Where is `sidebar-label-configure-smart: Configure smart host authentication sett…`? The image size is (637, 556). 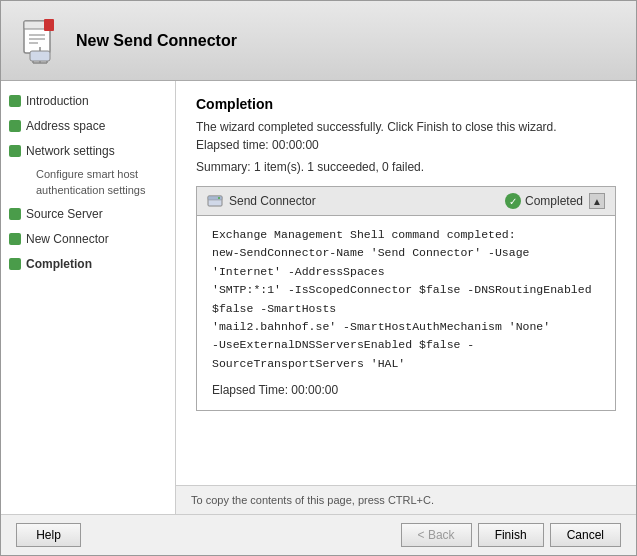 sidebar-label-configure-smart: Configure smart host authentication sett… is located at coordinates (102, 182).